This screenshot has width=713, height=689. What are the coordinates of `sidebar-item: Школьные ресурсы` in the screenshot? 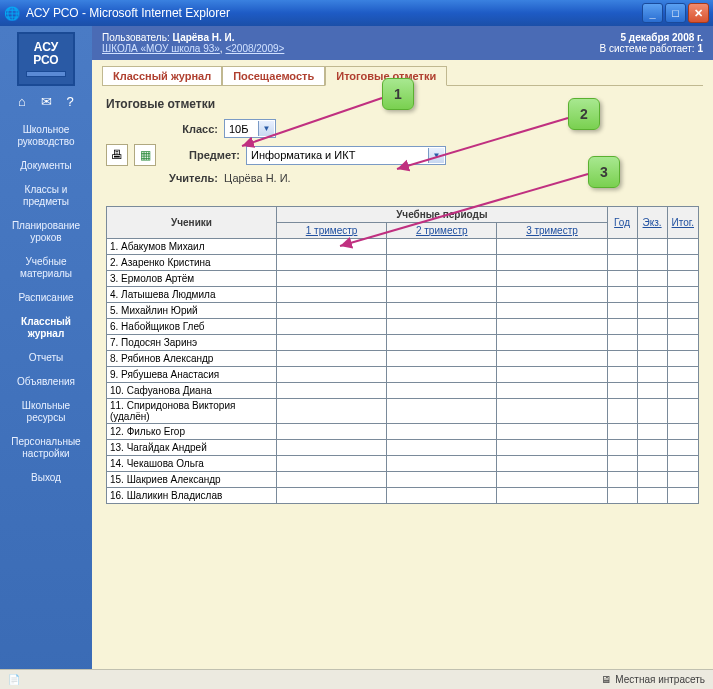 It's located at (46, 412).